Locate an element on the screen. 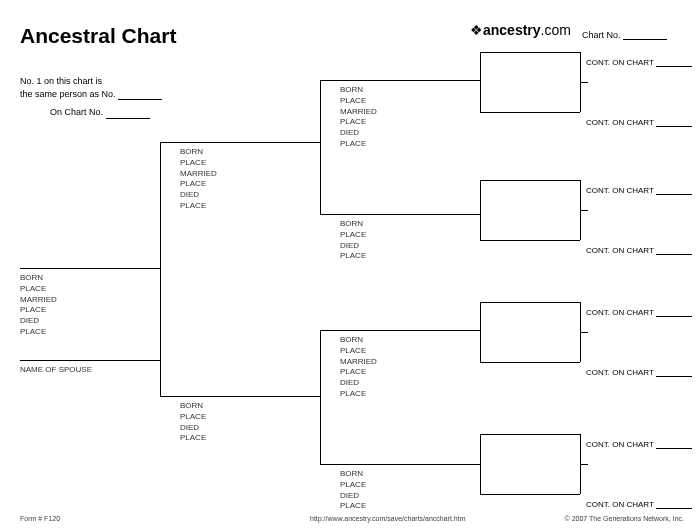  chart-number-field: Chart No. is located at coordinates (624, 35).